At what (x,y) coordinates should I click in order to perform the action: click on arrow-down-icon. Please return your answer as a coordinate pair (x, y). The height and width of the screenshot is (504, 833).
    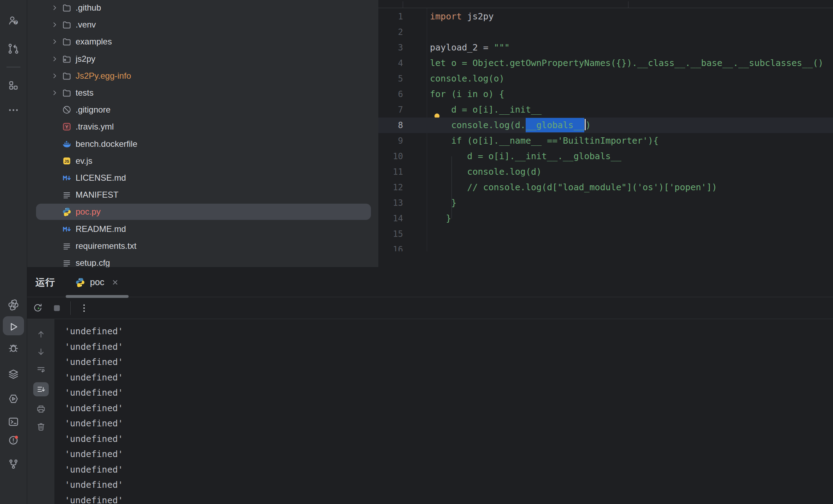
    Looking at the image, I should click on (41, 352).